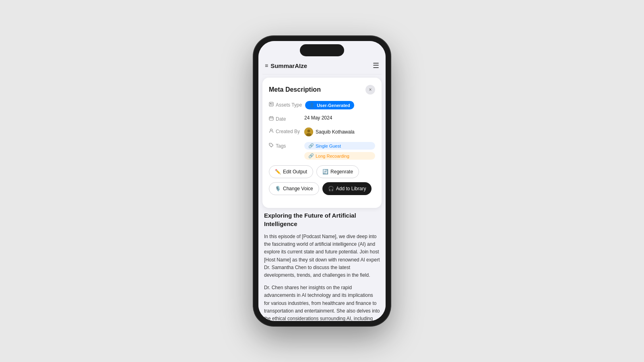 This screenshot has width=644, height=362. I want to click on regenrate-button: 🔄 Regenrate, so click(338, 172).